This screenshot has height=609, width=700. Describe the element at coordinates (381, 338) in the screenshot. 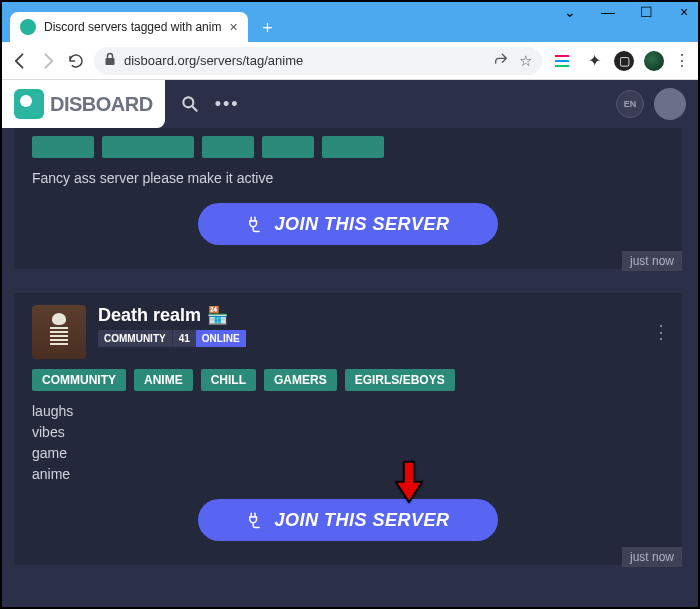

I see `server-badges: COMMUNITY 41 ONLINE` at that location.